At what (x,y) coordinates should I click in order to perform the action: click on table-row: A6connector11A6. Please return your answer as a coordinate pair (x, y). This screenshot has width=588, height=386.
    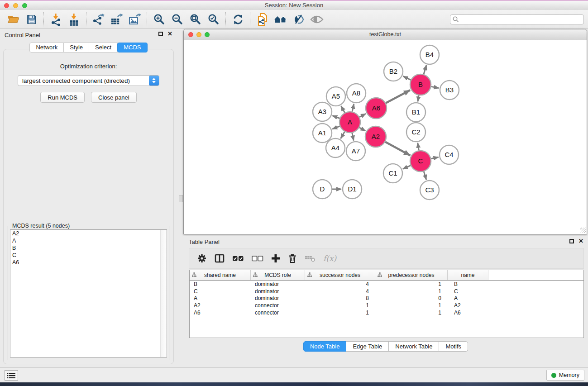
    Looking at the image, I should click on (387, 313).